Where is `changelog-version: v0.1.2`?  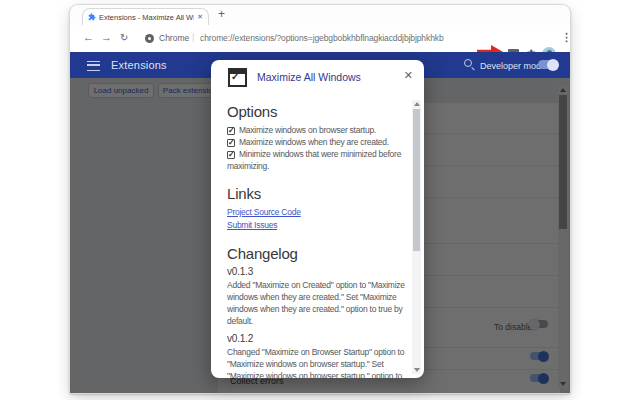 changelog-version: v0.1.2 is located at coordinates (318, 339).